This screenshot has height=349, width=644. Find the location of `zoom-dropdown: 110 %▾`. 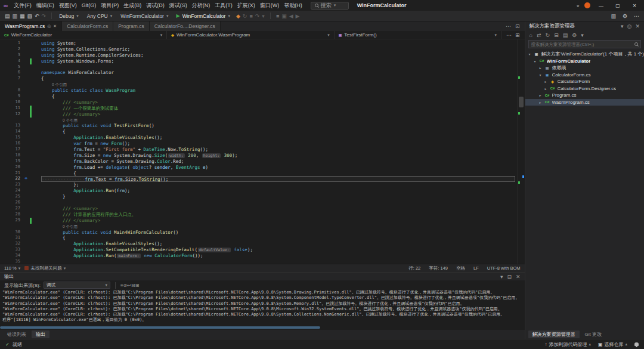

zoom-dropdown: 110 %▾ is located at coordinates (12, 268).